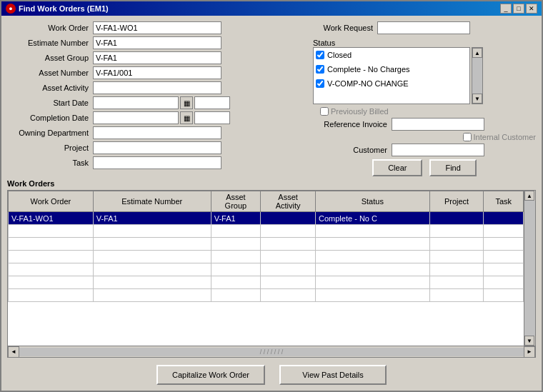 Image resolution: width=543 pixels, height=392 pixels. Describe the element at coordinates (499, 137) in the screenshot. I see `internal-customer-label: Internal Customer` at that location.